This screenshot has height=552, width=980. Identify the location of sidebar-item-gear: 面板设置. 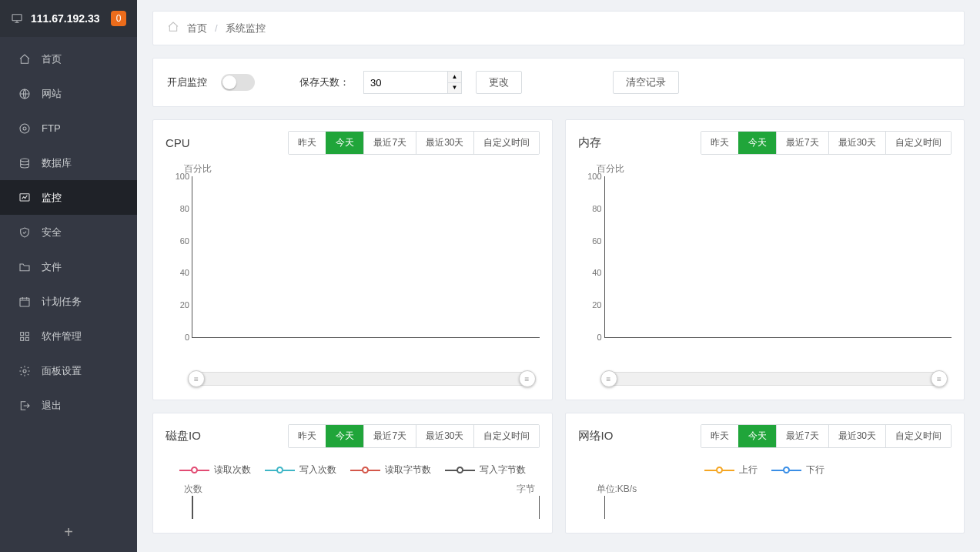
(69, 371).